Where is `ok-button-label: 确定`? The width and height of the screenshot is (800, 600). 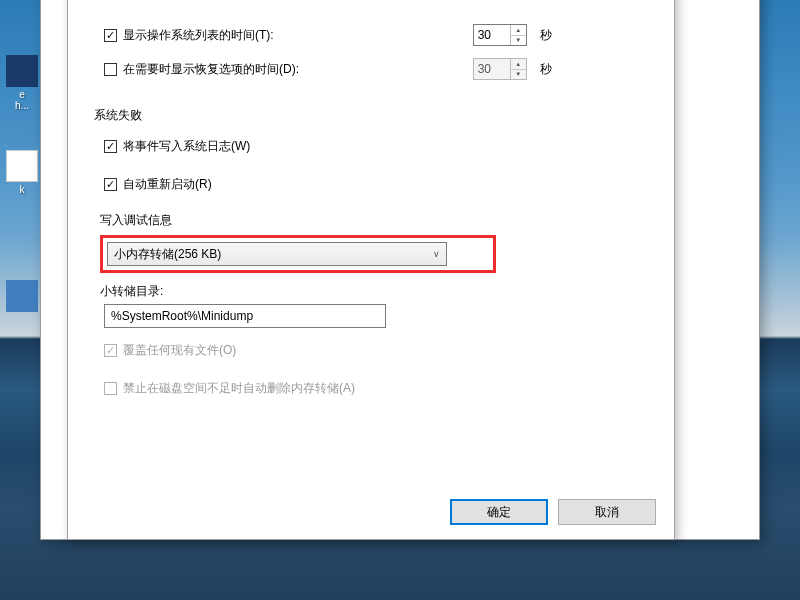
ok-button-label: 确定 is located at coordinates (499, 512).